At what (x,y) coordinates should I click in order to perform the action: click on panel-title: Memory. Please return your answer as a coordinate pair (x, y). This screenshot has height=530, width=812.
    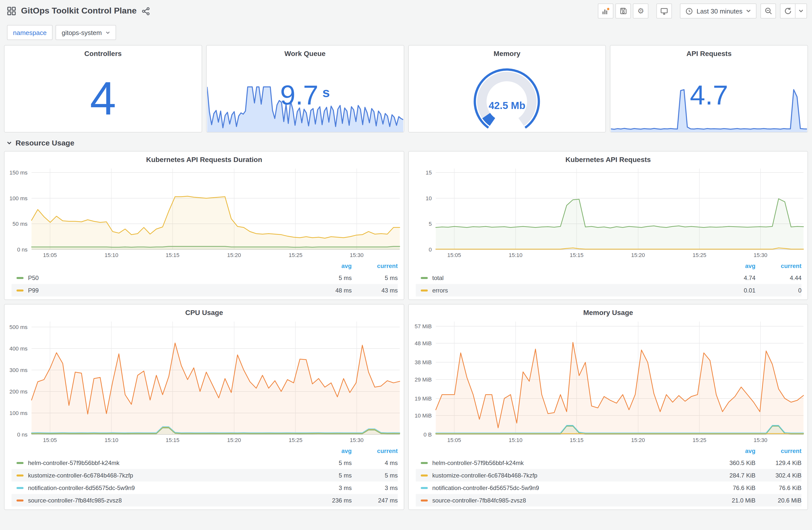
    Looking at the image, I should click on (507, 51).